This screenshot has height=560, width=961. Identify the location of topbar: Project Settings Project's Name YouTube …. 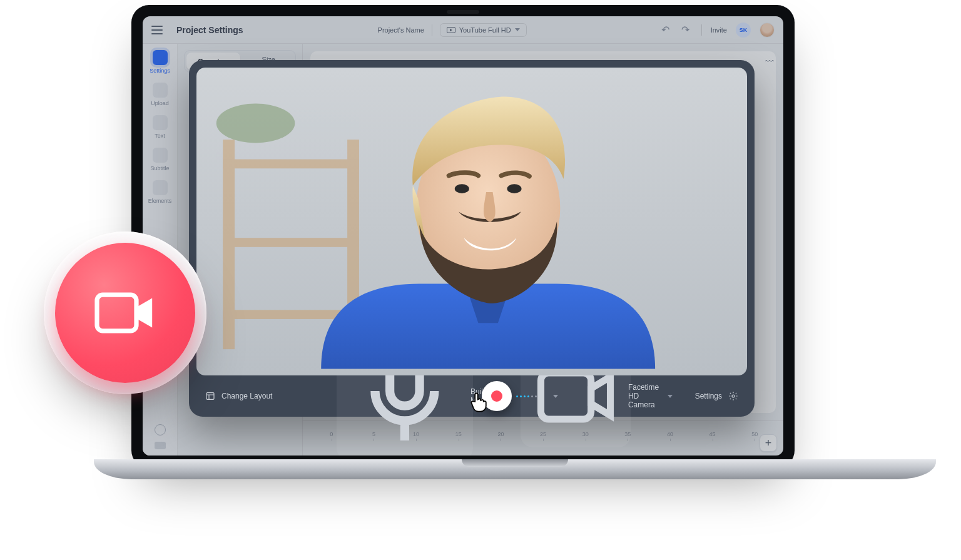
(463, 30).